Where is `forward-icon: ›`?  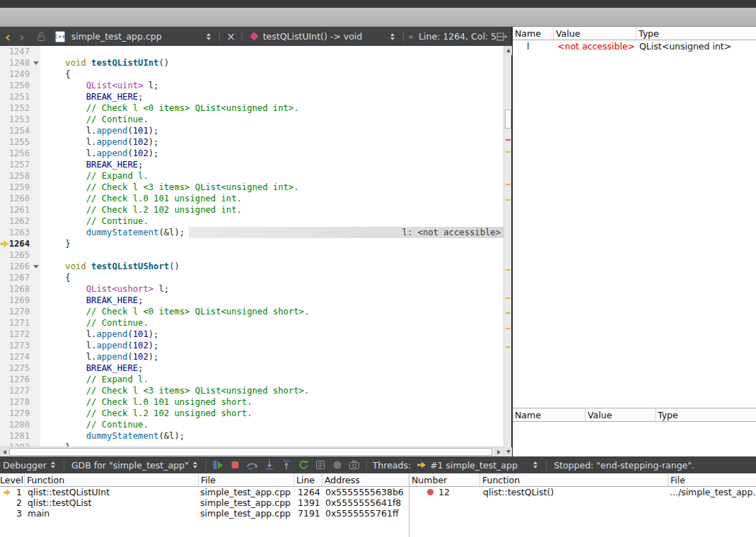
forward-icon: › is located at coordinates (22, 37).